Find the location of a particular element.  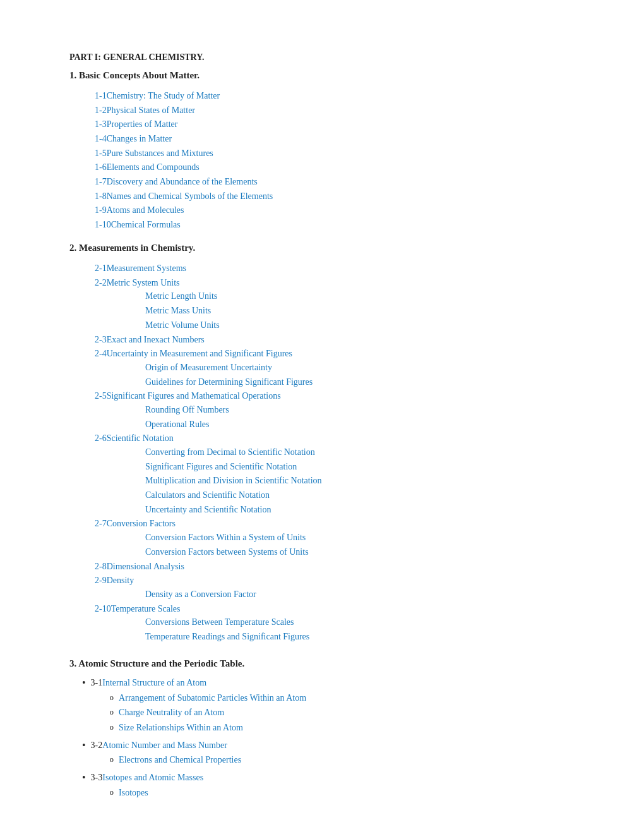

section-2-4-subs: Origin of Measurement Uncertainty Guidel… is located at coordinates (344, 375).